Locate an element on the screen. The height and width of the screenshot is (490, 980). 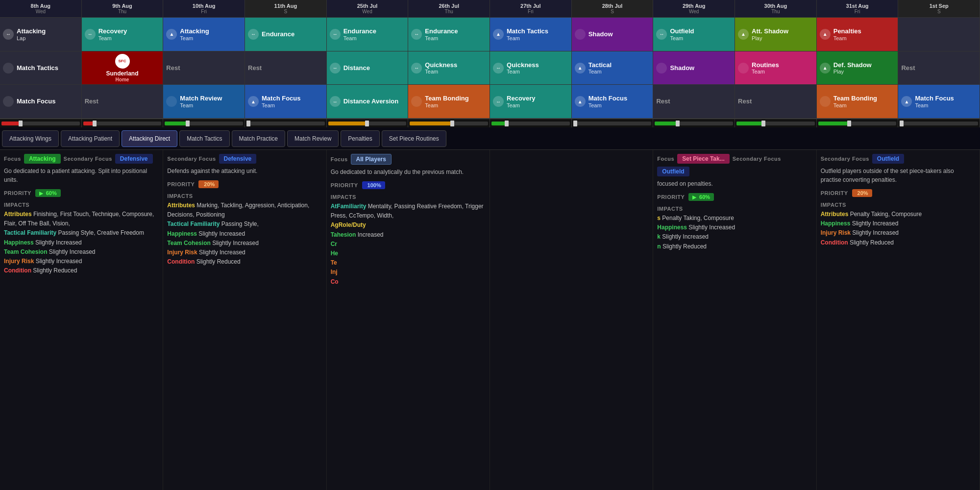
priority-label-4: PRIORITY is located at coordinates (671, 197).